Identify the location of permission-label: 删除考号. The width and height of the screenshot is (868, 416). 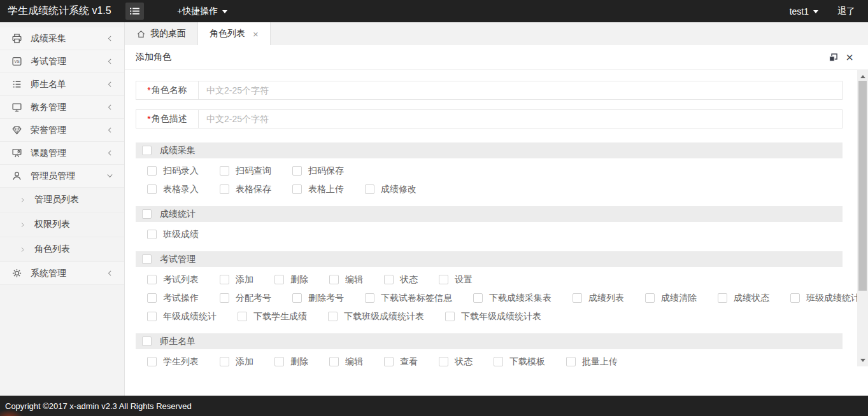
(326, 298).